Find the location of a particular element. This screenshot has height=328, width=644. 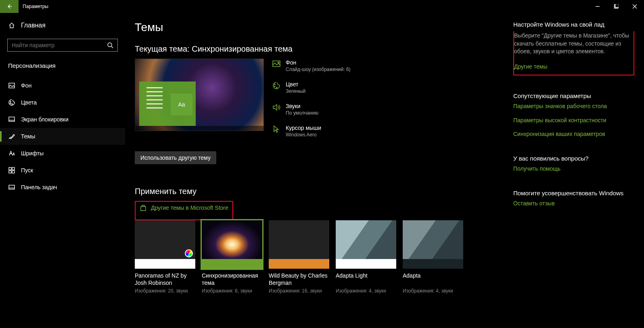

color-wheel-icon is located at coordinates (189, 253).